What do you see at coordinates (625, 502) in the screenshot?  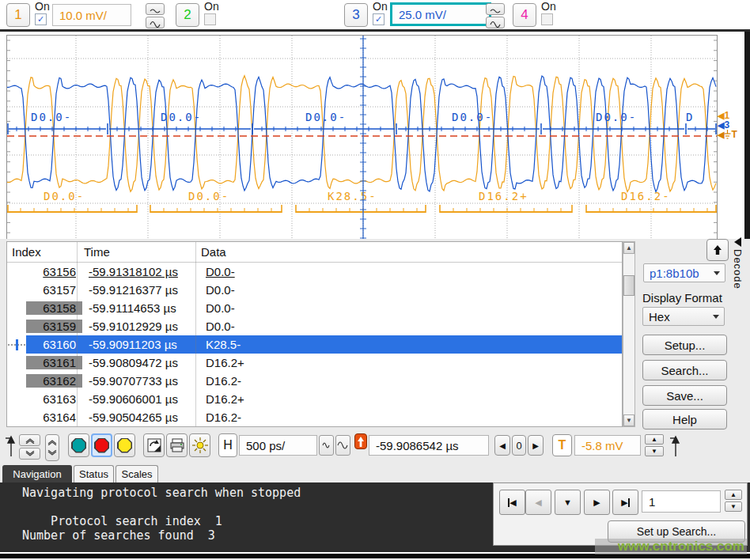 I see `last-result-button: ▶` at bounding box center [625, 502].